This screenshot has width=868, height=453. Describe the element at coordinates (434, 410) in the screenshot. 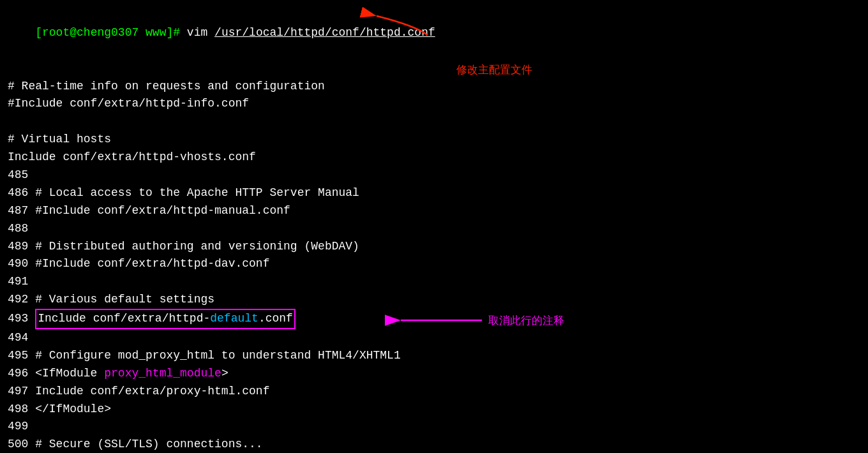

I see `line-498: 498 </IfModule>` at that location.